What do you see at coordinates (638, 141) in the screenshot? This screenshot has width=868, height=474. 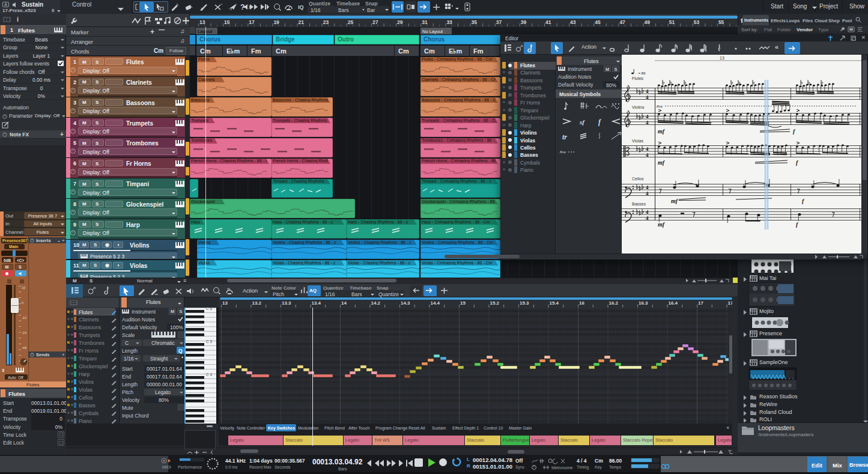 I see `svg-text: Violas` at bounding box center [638, 141].